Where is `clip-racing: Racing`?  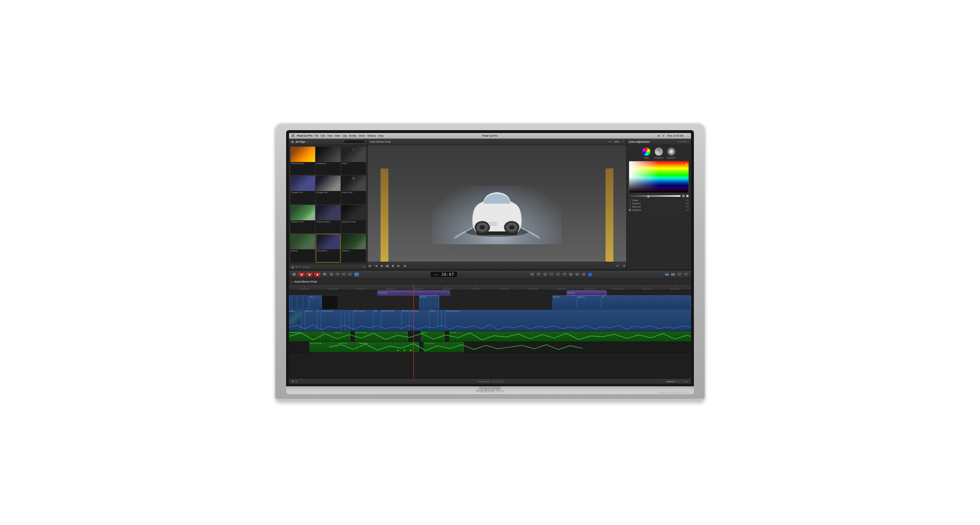 clip-racing: Racing is located at coordinates (303, 248).